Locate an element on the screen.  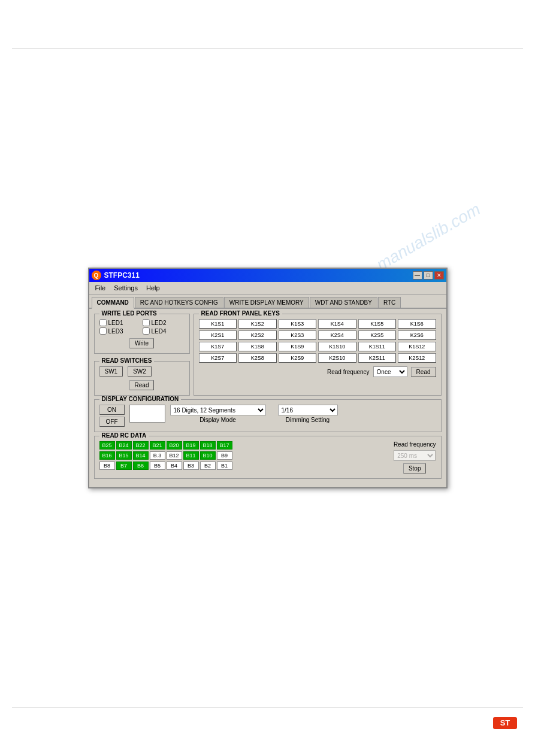
key-k2s12: K2S12 is located at coordinates (417, 358).